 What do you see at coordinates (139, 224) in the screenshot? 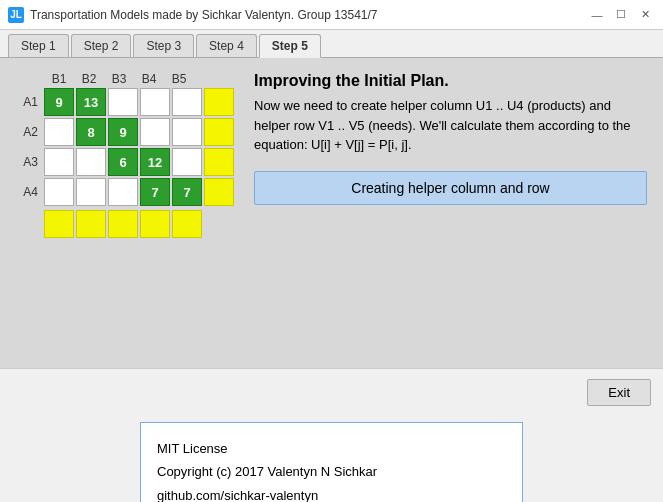
I see `bottom-yellow-row` at bounding box center [139, 224].